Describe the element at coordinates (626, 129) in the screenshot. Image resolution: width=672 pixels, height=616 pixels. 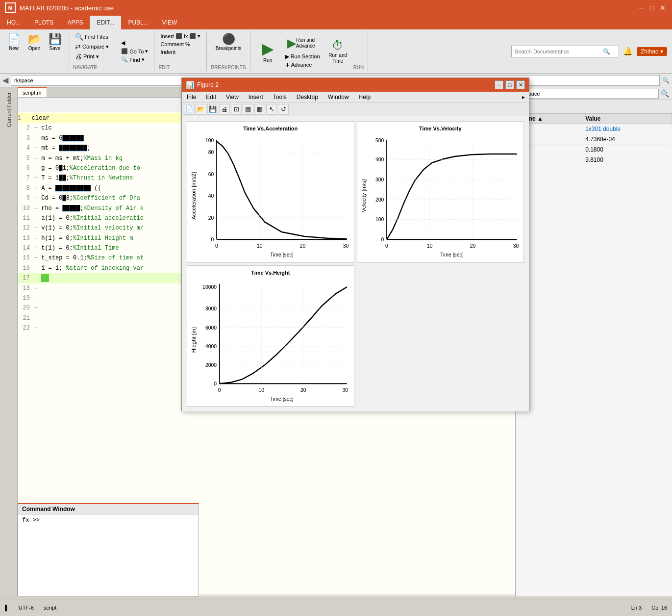
I see `ws-var-value-a: 1x301 double` at that location.